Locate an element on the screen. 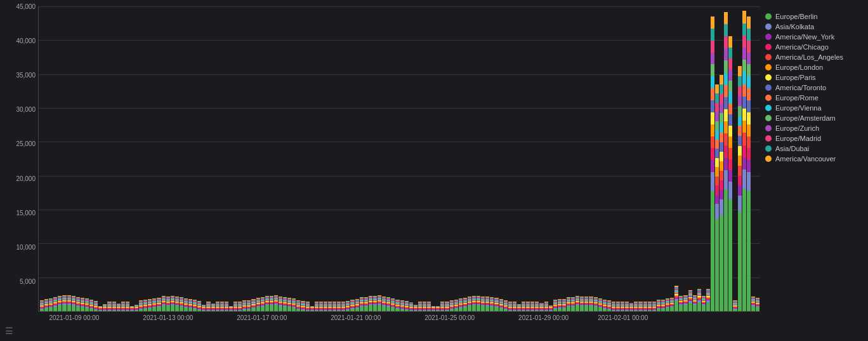 The image size is (868, 341). legend-label: Europe/Paris is located at coordinates (796, 77).